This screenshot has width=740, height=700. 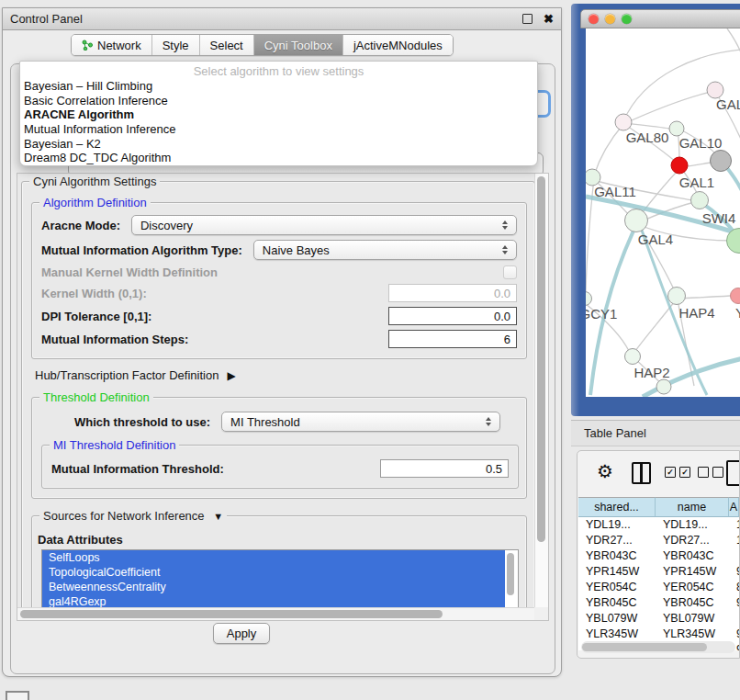 I want to click on data-attributes-list: SelfLoops TopologicalCoefficient Between…, so click(x=280, y=579).